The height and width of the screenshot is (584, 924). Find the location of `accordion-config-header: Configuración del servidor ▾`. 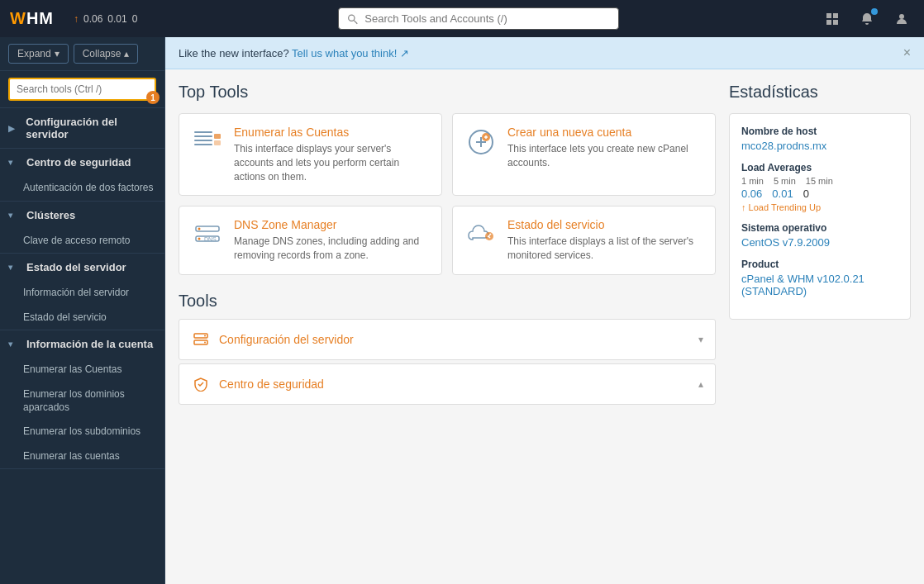

accordion-config-header: Configuración del servidor ▾ is located at coordinates (447, 339).